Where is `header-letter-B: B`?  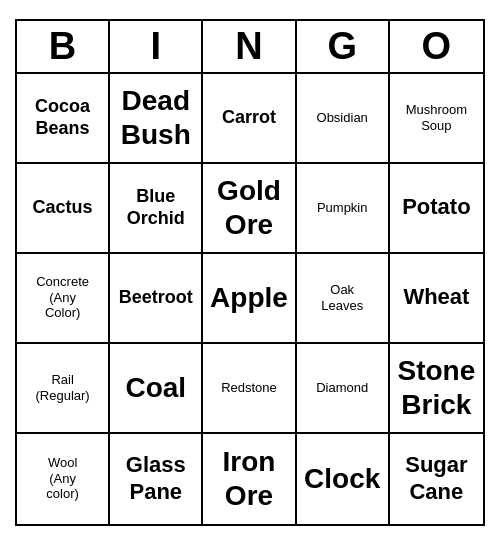 header-letter-B: B is located at coordinates (64, 46).